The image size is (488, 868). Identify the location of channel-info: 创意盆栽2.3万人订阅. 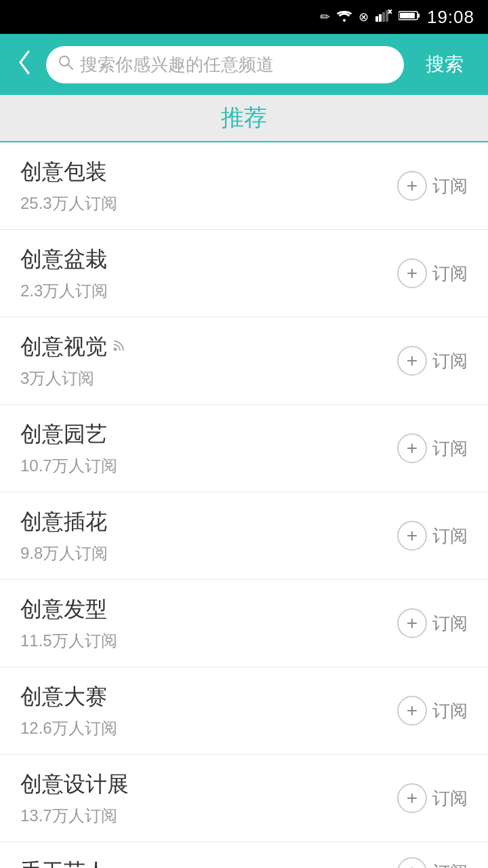
(64, 273).